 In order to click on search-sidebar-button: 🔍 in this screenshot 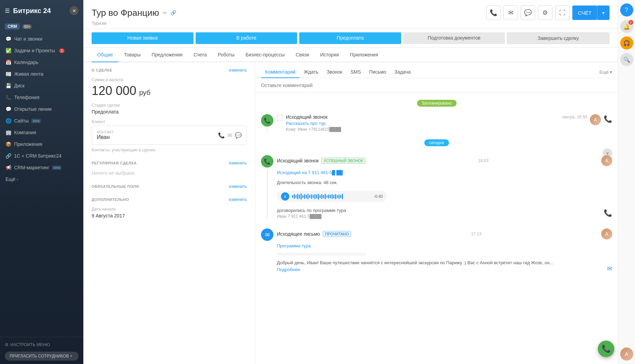, I will do `click(627, 60)`.